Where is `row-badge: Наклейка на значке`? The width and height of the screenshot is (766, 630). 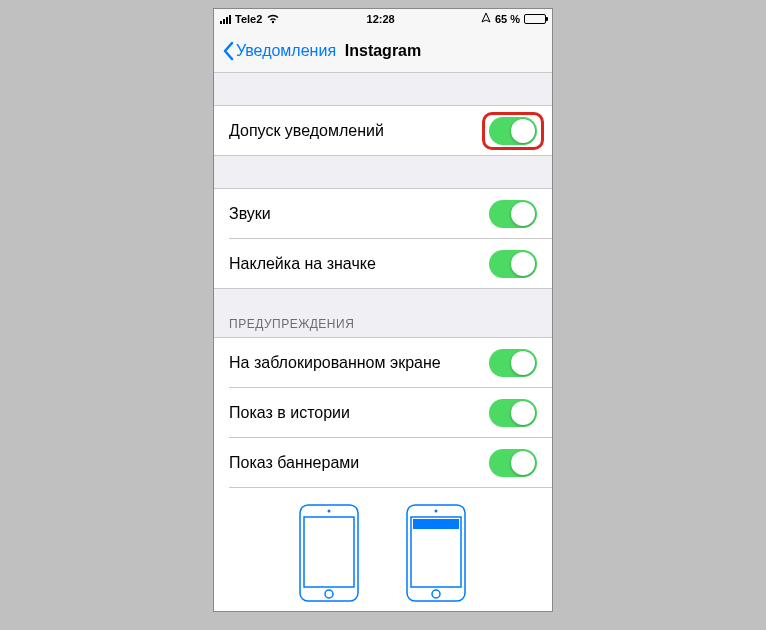
row-badge: Наклейка на значке is located at coordinates (383, 264).